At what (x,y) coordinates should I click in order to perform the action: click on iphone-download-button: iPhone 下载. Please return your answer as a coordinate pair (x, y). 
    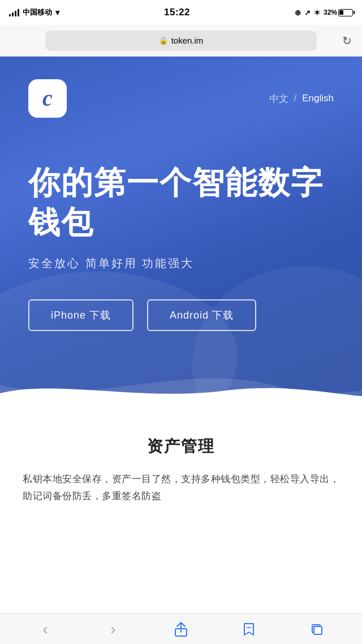
    Looking at the image, I should click on (81, 315).